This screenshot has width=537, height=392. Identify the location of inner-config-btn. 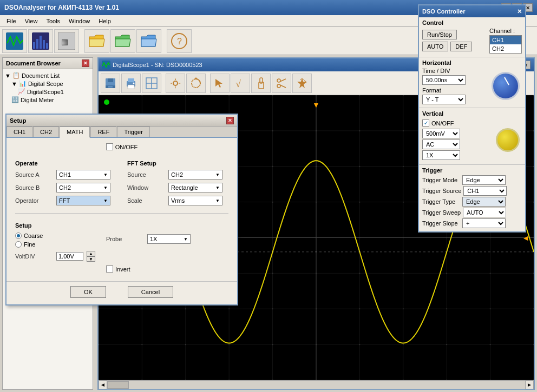
(175, 83).